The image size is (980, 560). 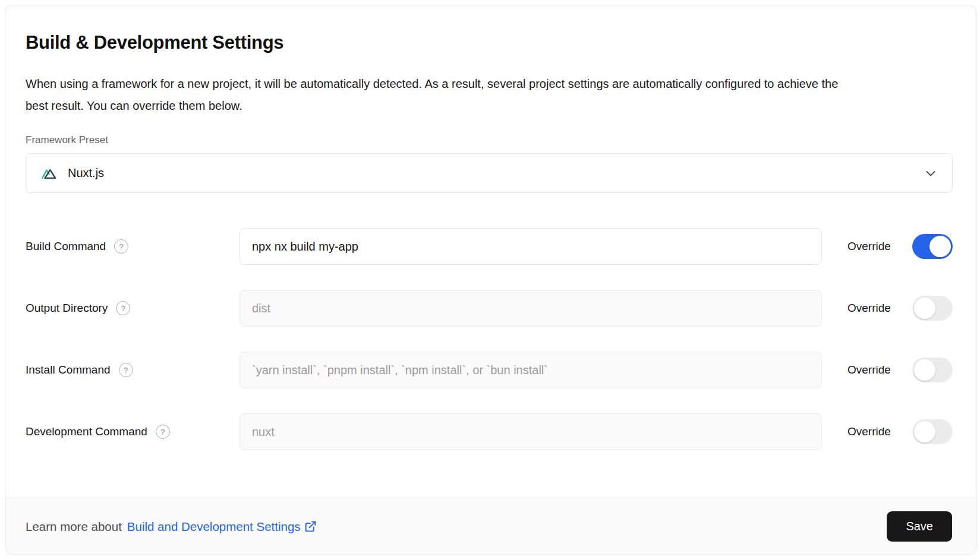 What do you see at coordinates (491, 526) in the screenshot?
I see `card-footer: Learn more about Build and Development S…` at bounding box center [491, 526].